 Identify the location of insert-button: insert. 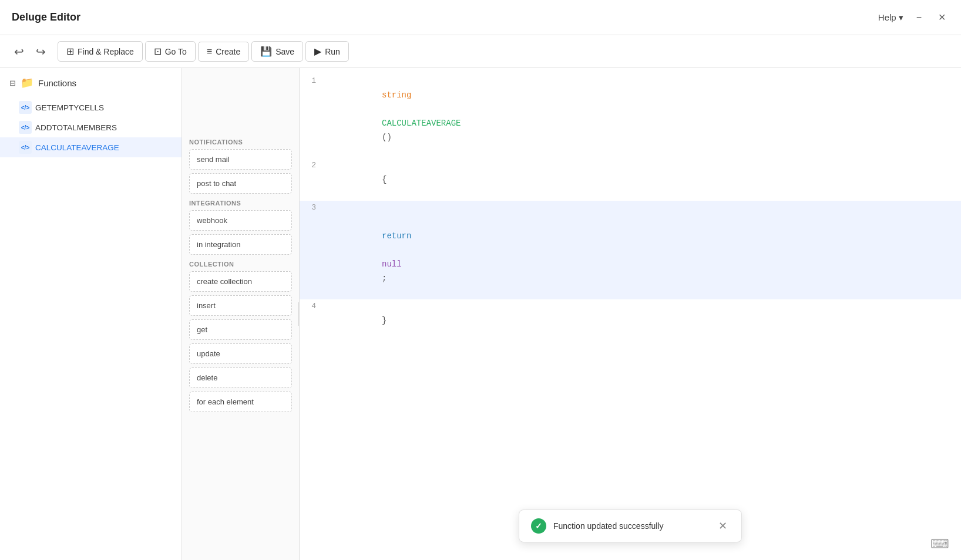
(241, 305).